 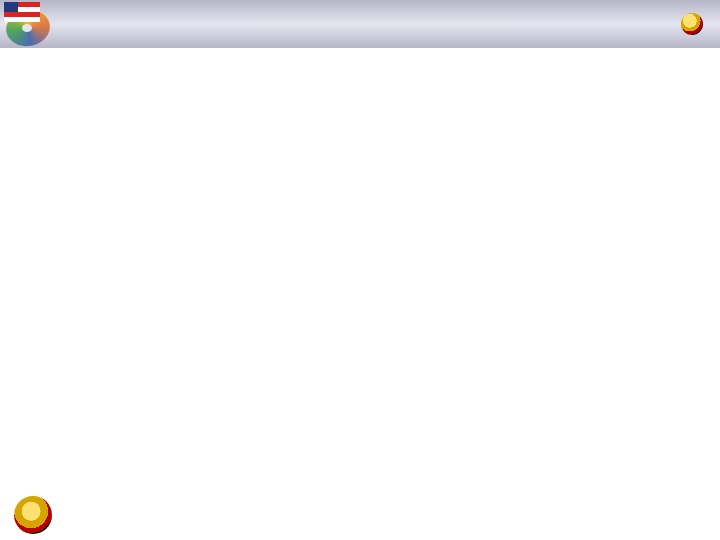 What do you see at coordinates (692, 24) in the screenshot?
I see `dspcad-badge` at bounding box center [692, 24].